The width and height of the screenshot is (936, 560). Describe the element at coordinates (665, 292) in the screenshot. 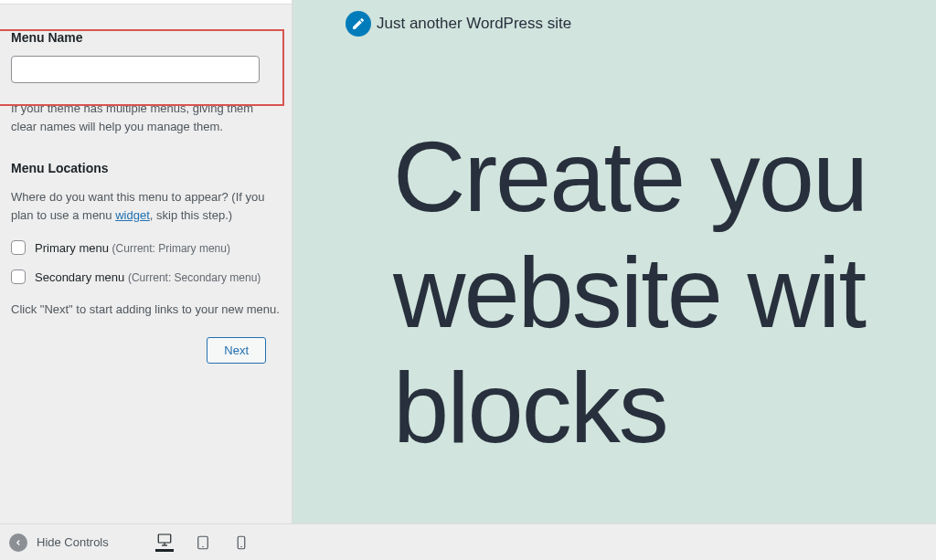

I see `hero-line-2: website wit` at that location.